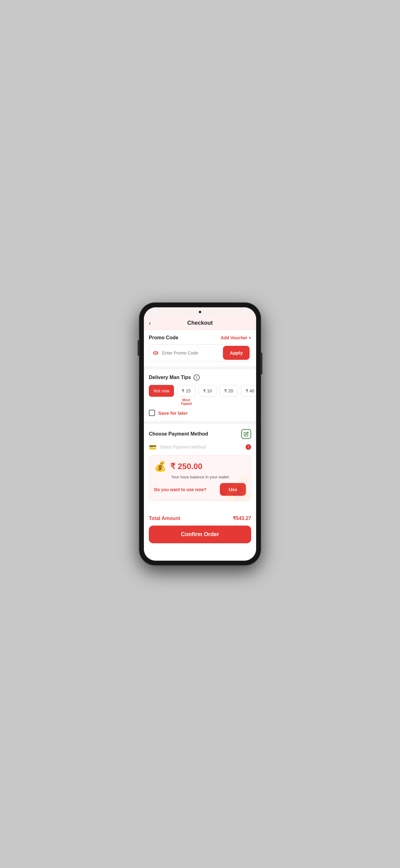 The image size is (400, 868). What do you see at coordinates (152, 413) in the screenshot?
I see `save-later-checkbox` at bounding box center [152, 413].